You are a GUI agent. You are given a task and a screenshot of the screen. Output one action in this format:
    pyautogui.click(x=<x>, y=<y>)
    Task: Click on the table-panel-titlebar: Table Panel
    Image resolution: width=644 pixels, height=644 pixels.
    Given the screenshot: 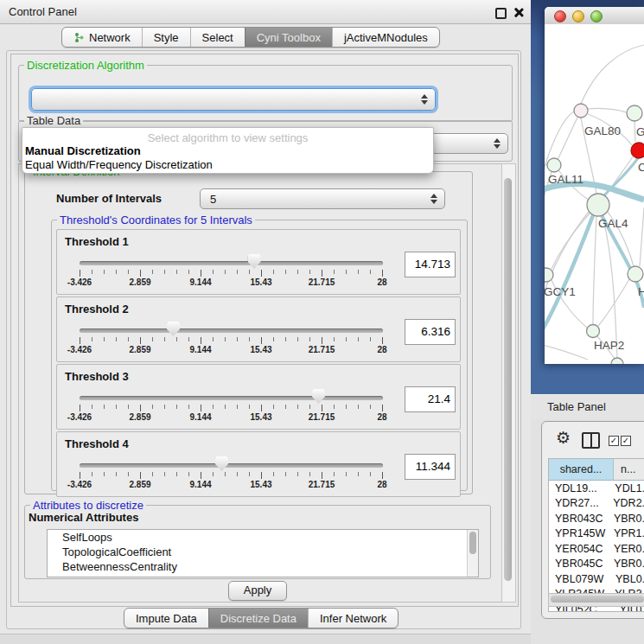 What is the action you would take?
    pyautogui.click(x=588, y=406)
    